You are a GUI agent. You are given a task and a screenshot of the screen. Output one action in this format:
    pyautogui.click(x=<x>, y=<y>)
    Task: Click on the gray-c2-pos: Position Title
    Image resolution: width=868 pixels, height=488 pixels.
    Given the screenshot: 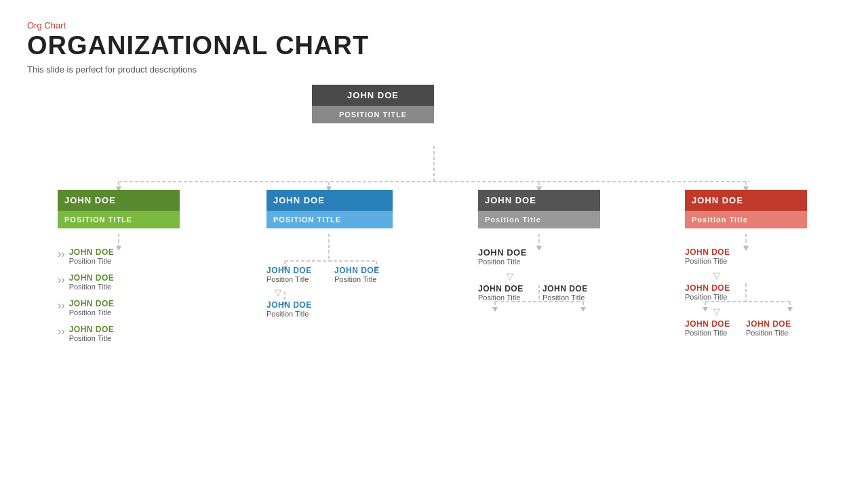 What is the action you would take?
    pyautogui.click(x=507, y=298)
    